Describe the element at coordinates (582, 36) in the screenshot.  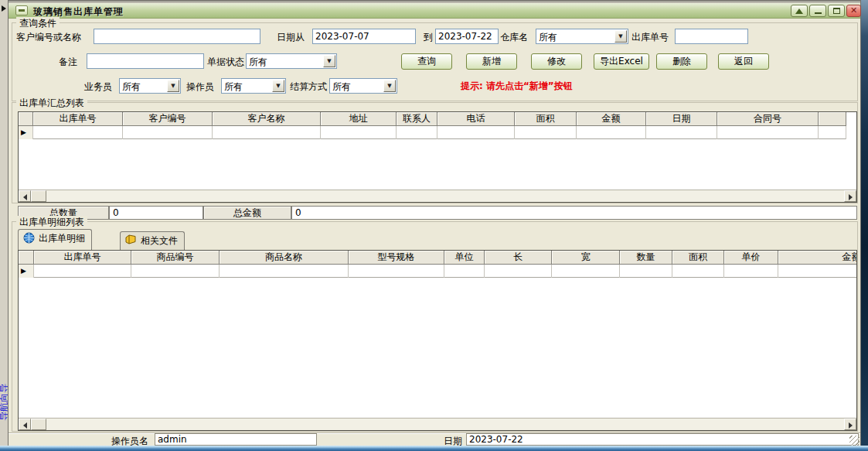
I see `warehouse-select: 所有 ▼` at that location.